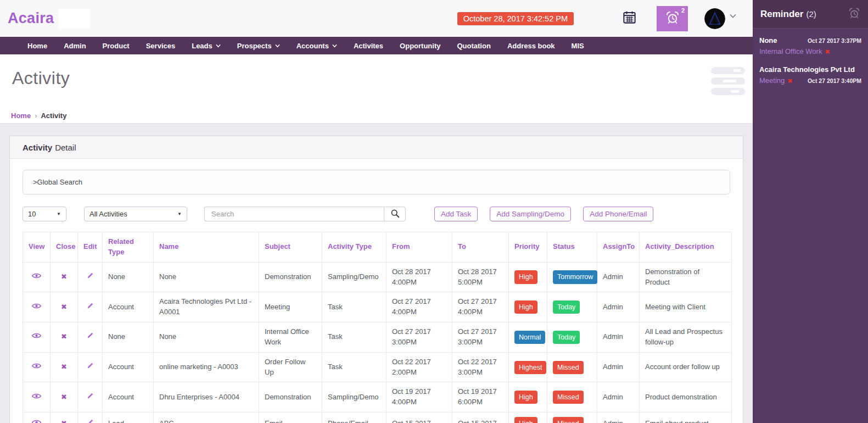 The height and width of the screenshot is (423, 868). What do you see at coordinates (715, 19) in the screenshot?
I see `user-avatar` at bounding box center [715, 19].